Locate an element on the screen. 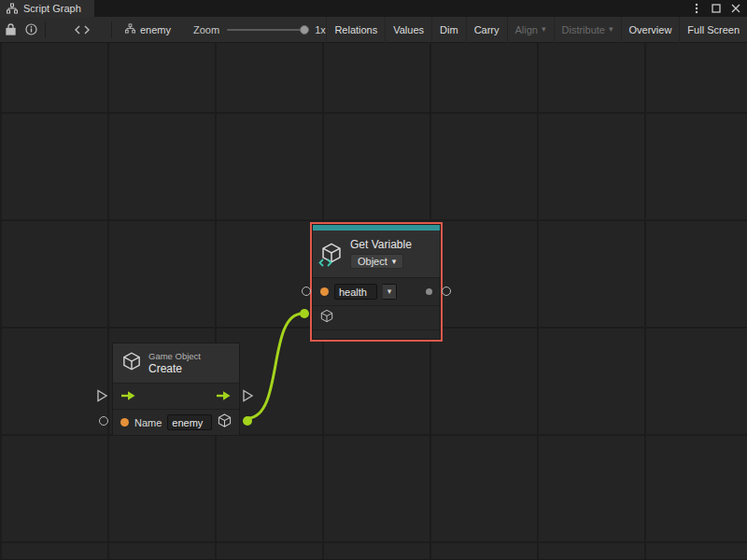 The width and height of the screenshot is (747, 560). get-variable-header: Get Variable Object ▾ is located at coordinates (376, 254).